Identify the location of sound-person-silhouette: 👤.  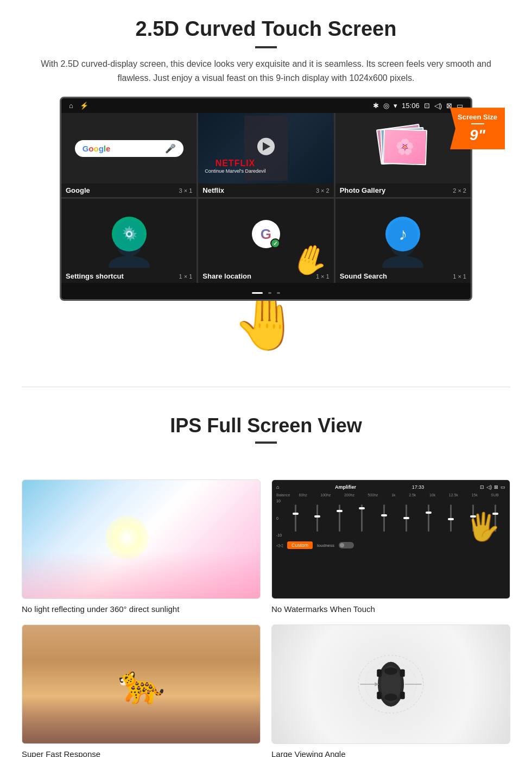
(403, 244).